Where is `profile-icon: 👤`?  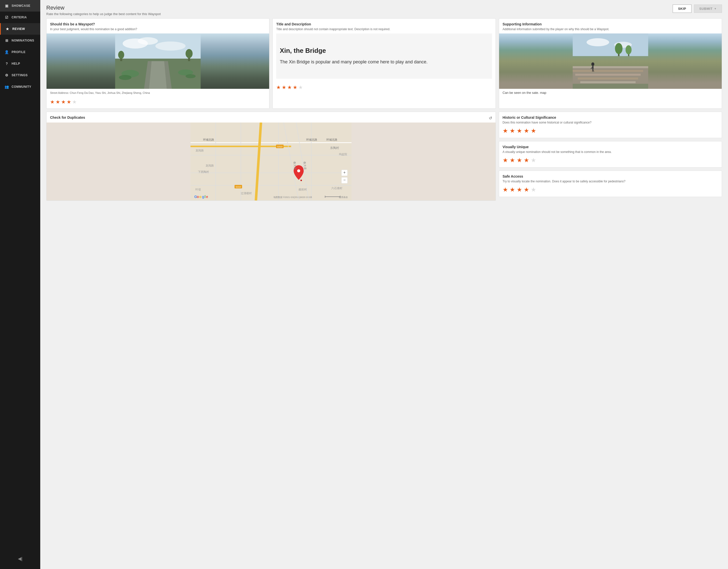 profile-icon: 👤 is located at coordinates (7, 52).